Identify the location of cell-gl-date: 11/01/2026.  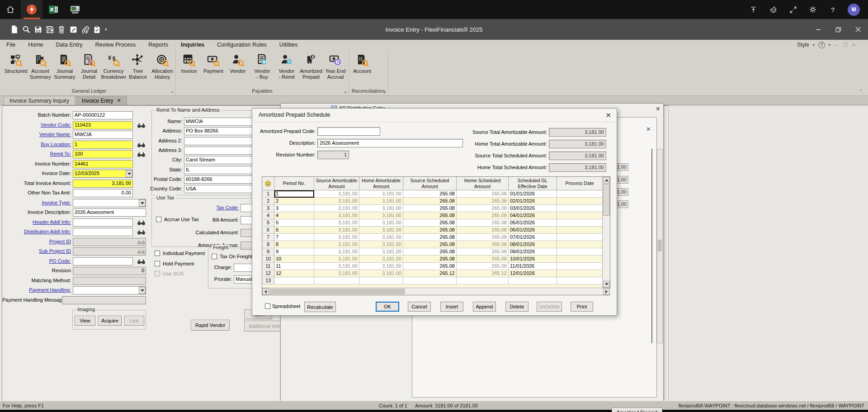
(533, 266).